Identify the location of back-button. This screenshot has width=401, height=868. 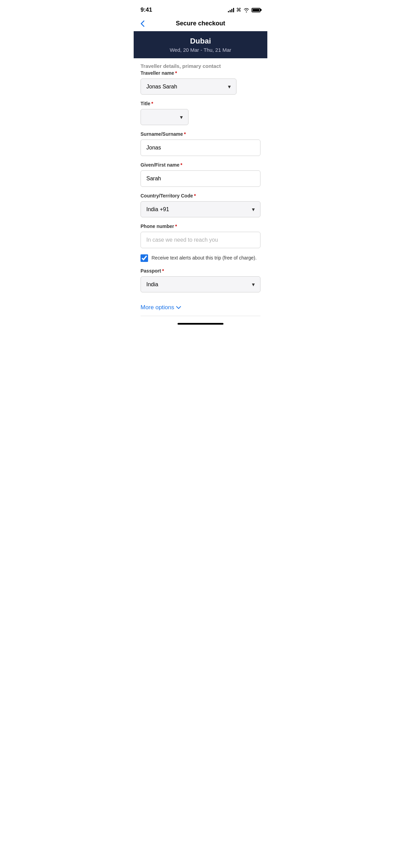
(143, 24).